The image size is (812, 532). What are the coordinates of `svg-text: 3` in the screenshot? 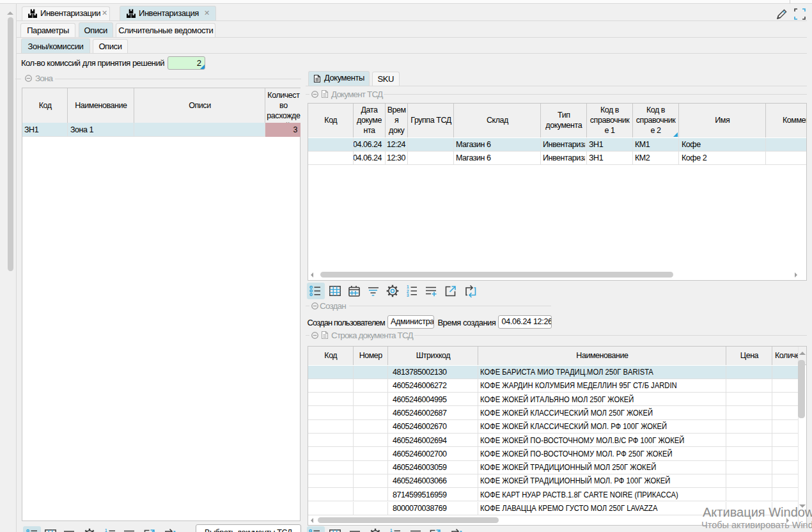 It's located at (408, 294).